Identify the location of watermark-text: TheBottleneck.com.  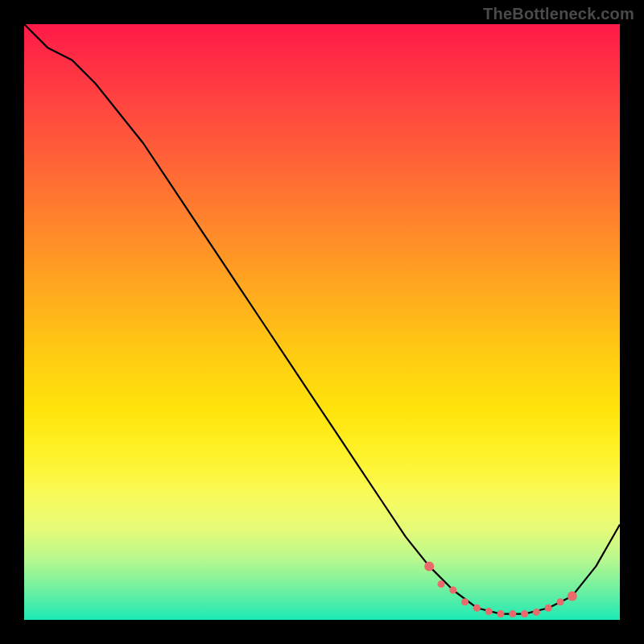
(559, 14).